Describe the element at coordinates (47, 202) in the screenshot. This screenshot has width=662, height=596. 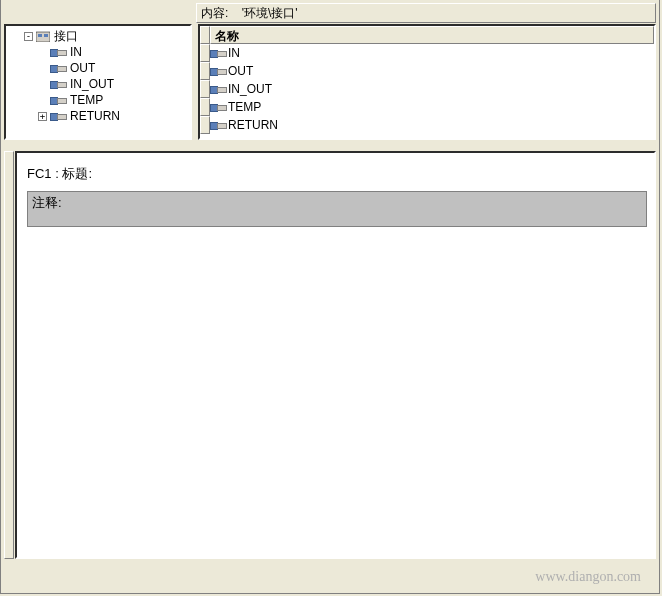
I see `comment-label: 注释:` at that location.